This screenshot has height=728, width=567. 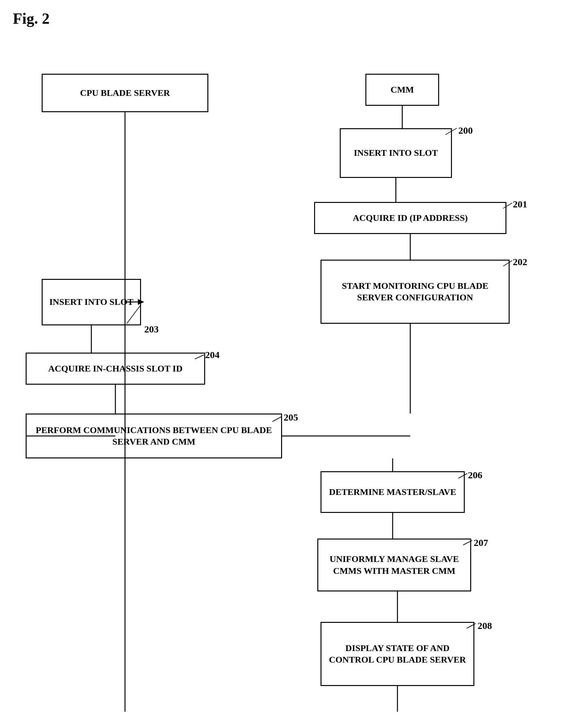 What do you see at coordinates (475, 475) in the screenshot?
I see `ref-206: 206` at bounding box center [475, 475].